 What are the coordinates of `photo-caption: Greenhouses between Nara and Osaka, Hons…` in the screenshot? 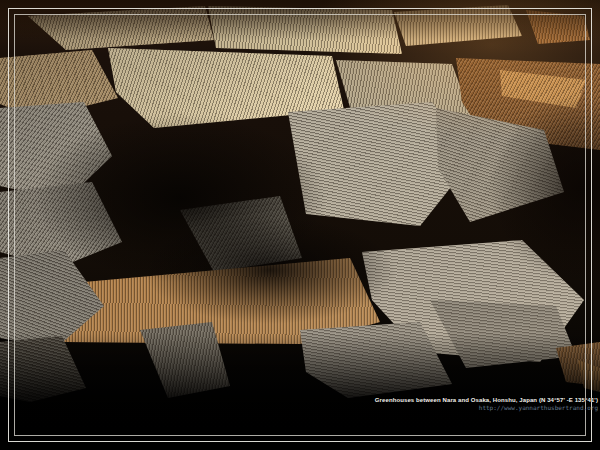 It's located at (486, 404).